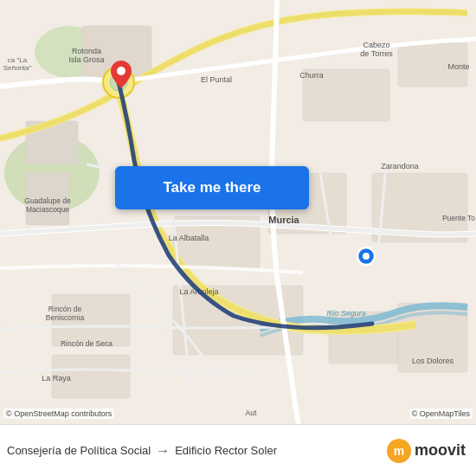 The width and height of the screenshot is (476, 476). Describe the element at coordinates (238, 450) in the screenshot. I see `footer-bar: Consejería de Política Social → Edificio…` at that location.